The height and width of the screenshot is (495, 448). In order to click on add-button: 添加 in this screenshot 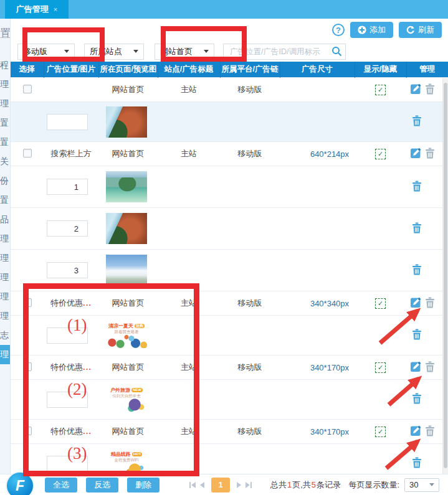, I will do `click(371, 30)`.